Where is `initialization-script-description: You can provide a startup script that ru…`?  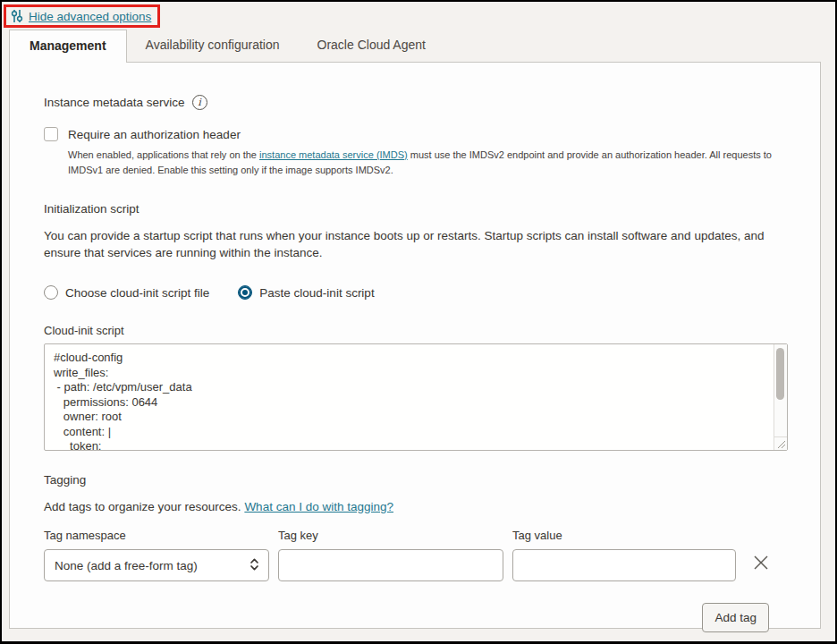 initialization-script-description: You can provide a startup script that ru… is located at coordinates (415, 244).